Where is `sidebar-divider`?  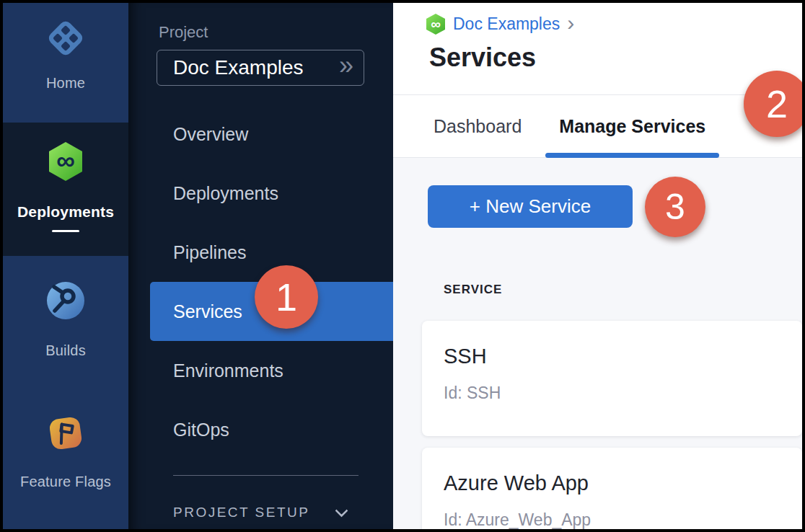 sidebar-divider is located at coordinates (265, 476).